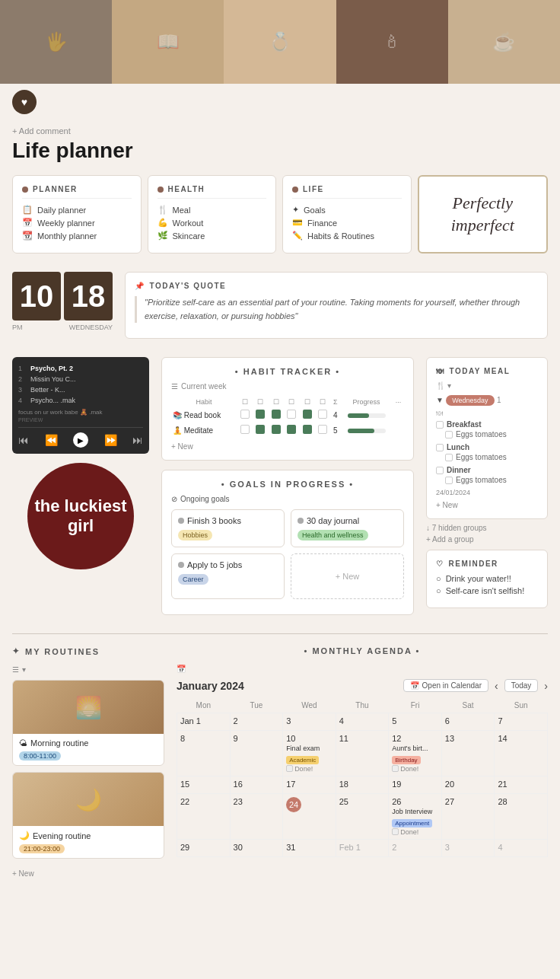  I want to click on right-column: 🍽 TODAY MEAL 🍴 ▾ ▼ Wednesday 1 🍽 Breakfa…, so click(487, 486).